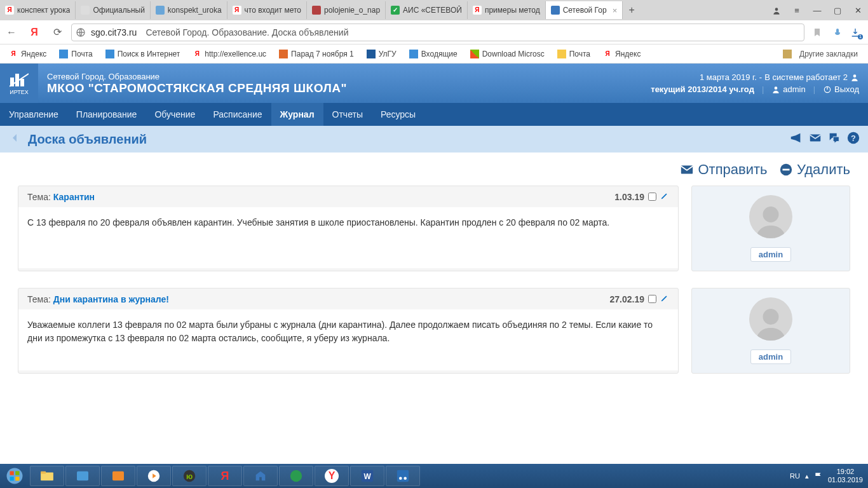 The height and width of the screenshot is (488, 868). Describe the element at coordinates (615, 10) in the screenshot. I see `close-icon: ×` at that location.